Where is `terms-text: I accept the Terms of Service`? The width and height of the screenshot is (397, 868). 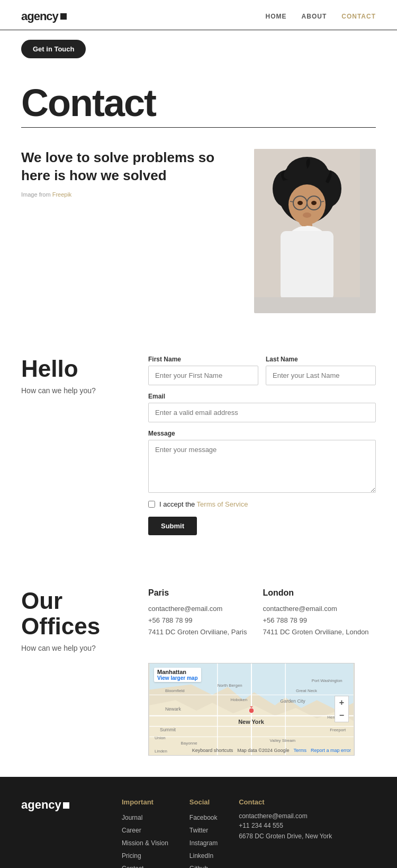
terms-text: I accept the Terms of Service is located at coordinates (203, 504).